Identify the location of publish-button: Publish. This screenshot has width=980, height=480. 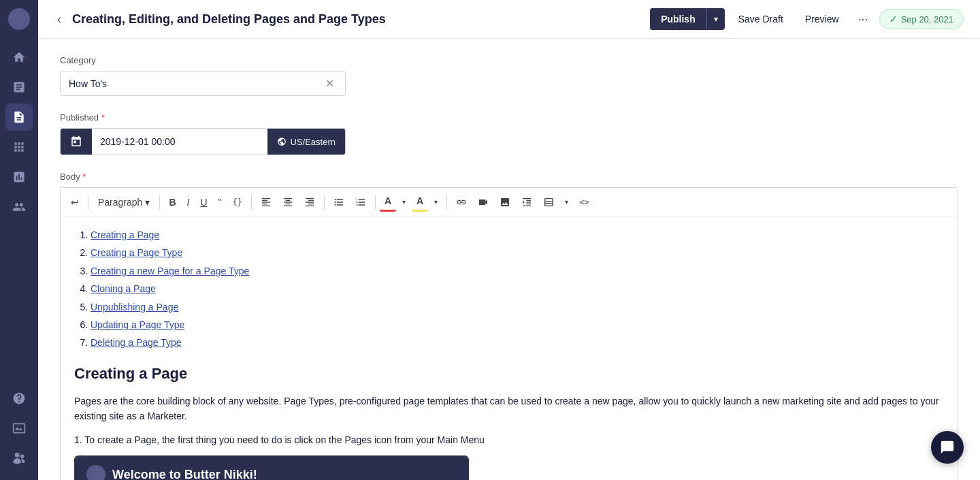
(678, 19).